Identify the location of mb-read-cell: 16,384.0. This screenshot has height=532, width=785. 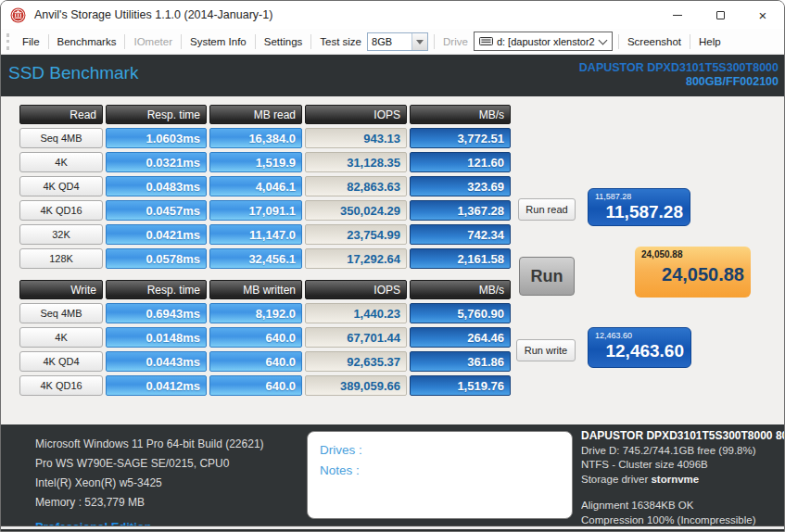
(256, 138).